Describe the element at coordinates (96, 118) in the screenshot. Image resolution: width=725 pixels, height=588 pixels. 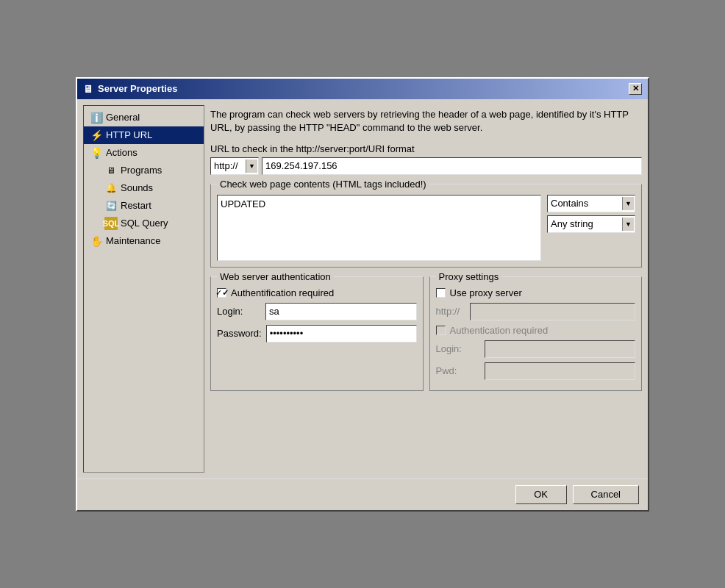
I see `general-icon: ℹ️` at that location.